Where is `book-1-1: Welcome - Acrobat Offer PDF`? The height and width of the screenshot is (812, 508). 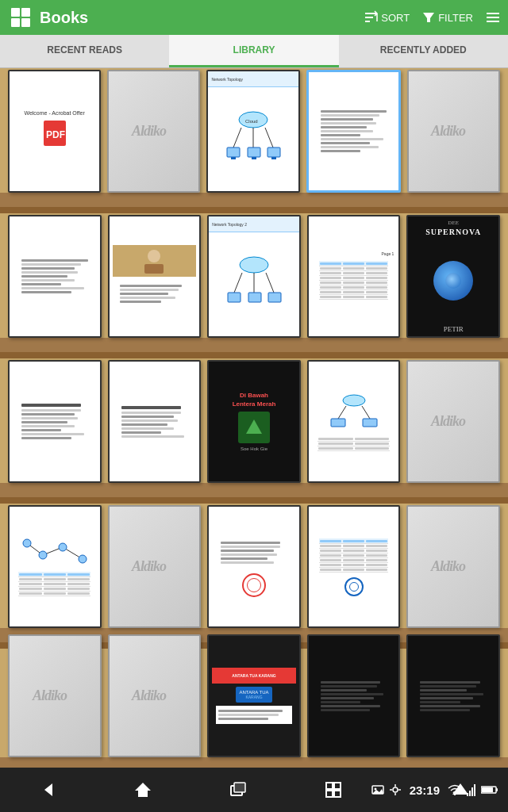
book-1-1: Welcome - Acrobat Offer PDF is located at coordinates (54, 132).